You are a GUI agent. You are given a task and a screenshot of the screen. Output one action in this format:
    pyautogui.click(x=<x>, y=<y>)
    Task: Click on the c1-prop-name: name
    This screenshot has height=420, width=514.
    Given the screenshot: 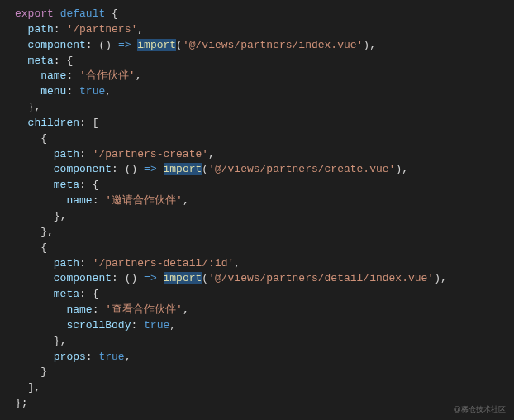 What is the action you would take?
    pyautogui.click(x=79, y=200)
    